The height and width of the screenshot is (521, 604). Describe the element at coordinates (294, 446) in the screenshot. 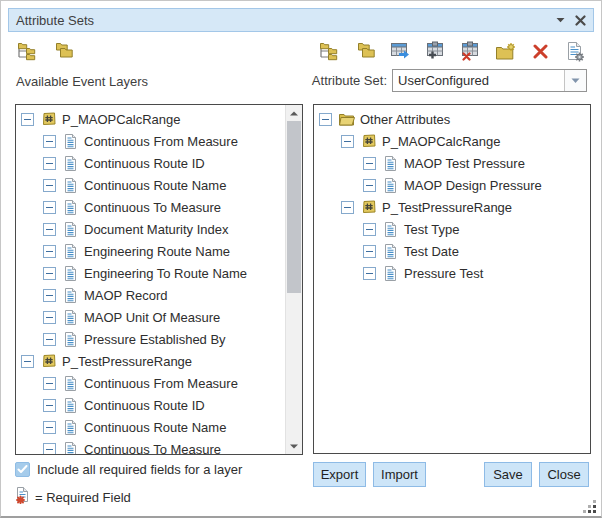

I see `scroll-down-icon` at that location.